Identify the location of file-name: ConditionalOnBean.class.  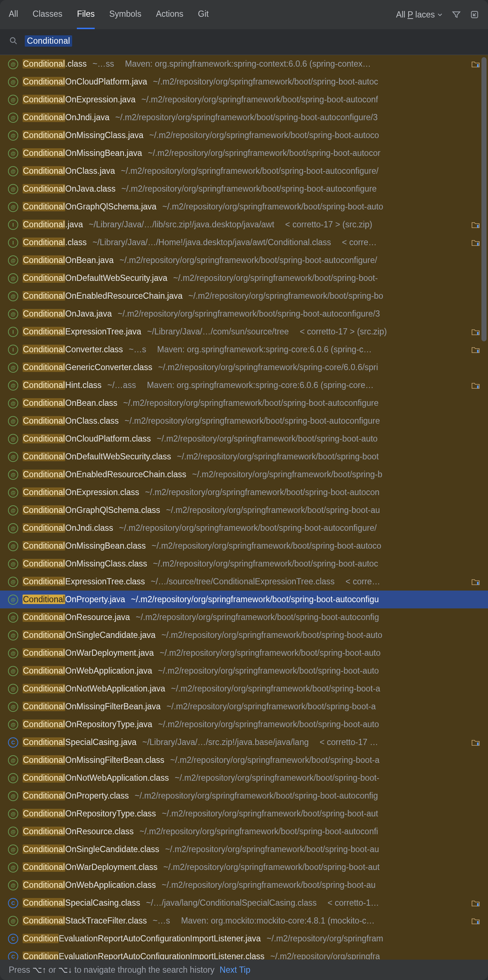
(70, 403).